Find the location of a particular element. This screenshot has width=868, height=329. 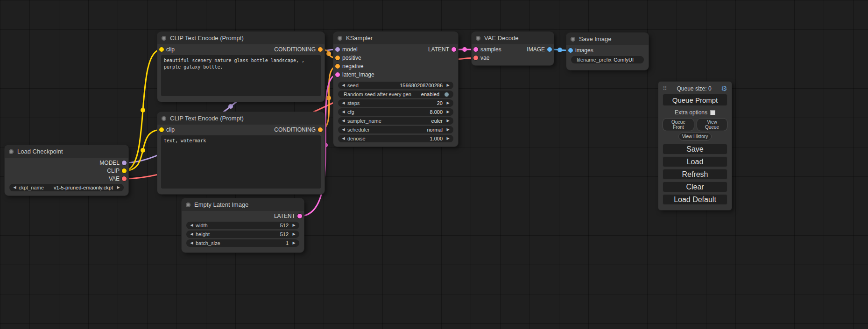

cfg-widget: ◀ cfg 8.000 ▶ is located at coordinates (396, 112).